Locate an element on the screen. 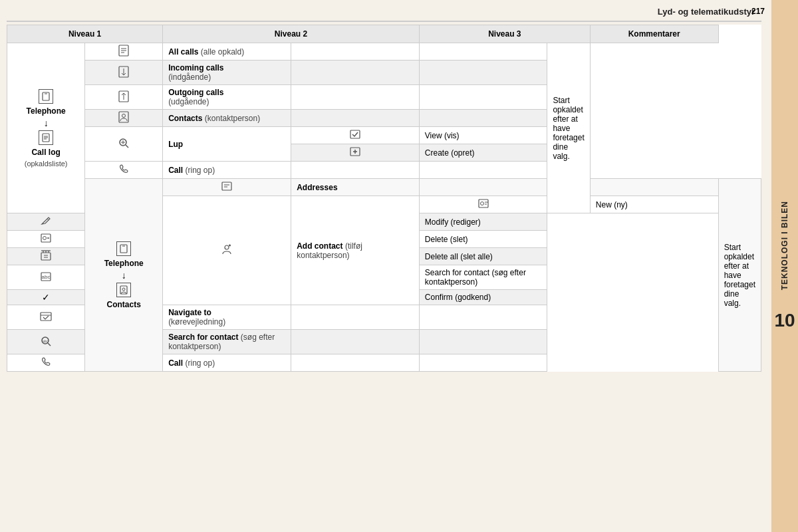  calllog-icon is located at coordinates (46, 138).